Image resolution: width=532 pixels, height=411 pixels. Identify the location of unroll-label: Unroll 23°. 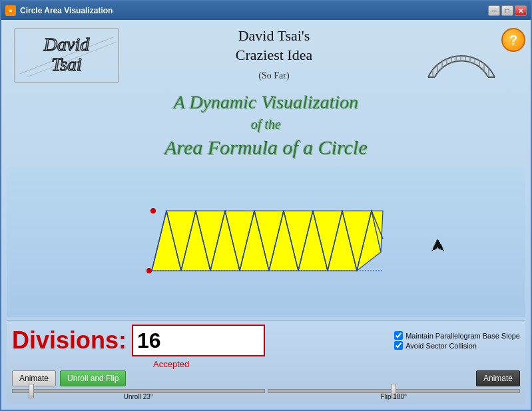
(138, 396).